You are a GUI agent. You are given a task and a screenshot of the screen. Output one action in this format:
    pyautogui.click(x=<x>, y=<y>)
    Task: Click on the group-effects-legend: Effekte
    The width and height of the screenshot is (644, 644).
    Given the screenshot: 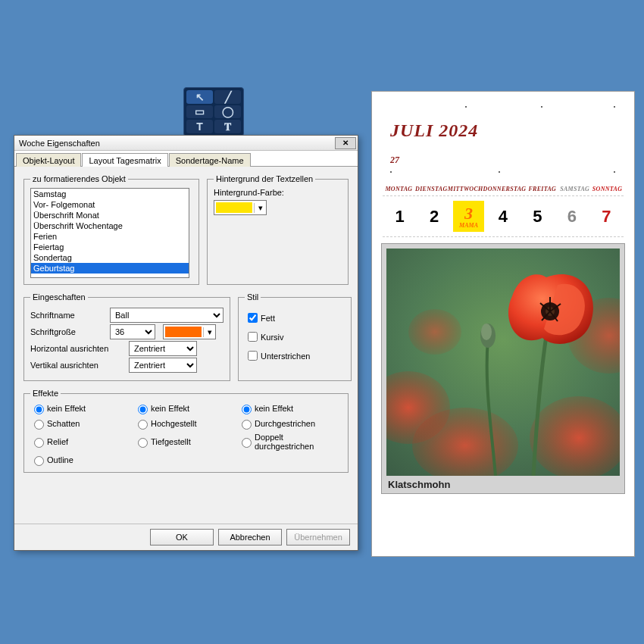 What is the action you would take?
    pyautogui.click(x=45, y=393)
    